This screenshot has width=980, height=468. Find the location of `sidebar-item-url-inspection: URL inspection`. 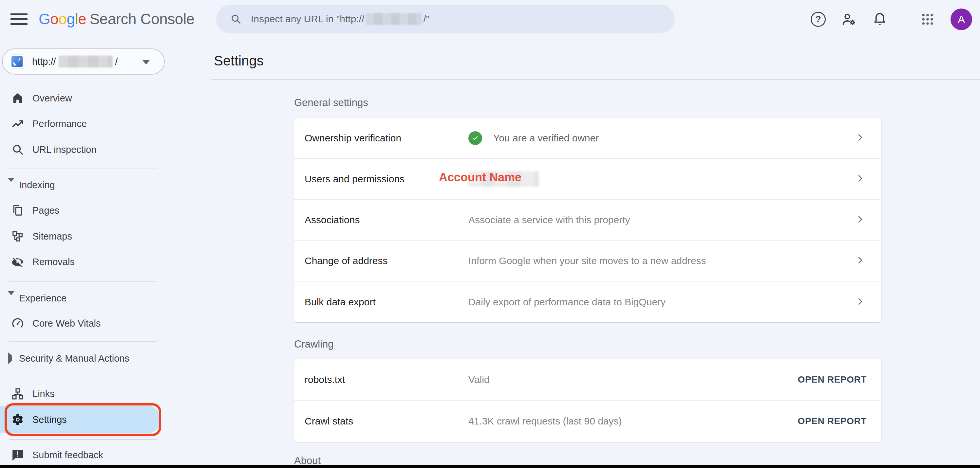

sidebar-item-url-inspection: URL inspection is located at coordinates (88, 150).